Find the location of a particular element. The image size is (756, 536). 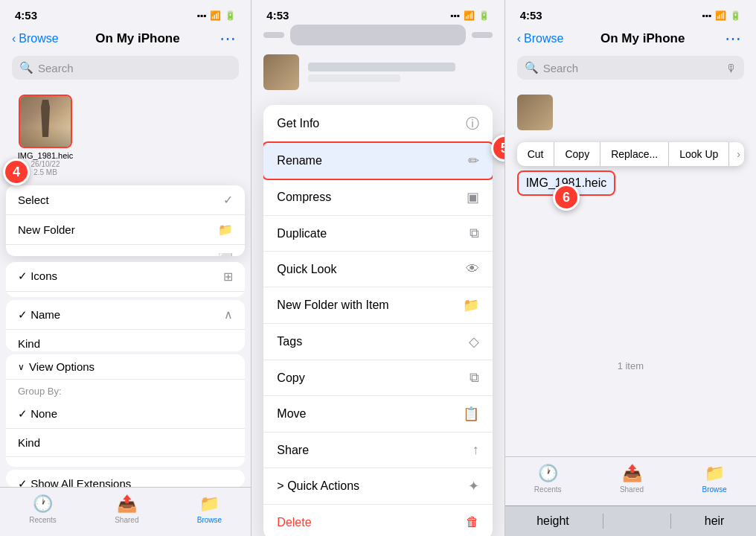

suggest-height: height is located at coordinates (553, 521).